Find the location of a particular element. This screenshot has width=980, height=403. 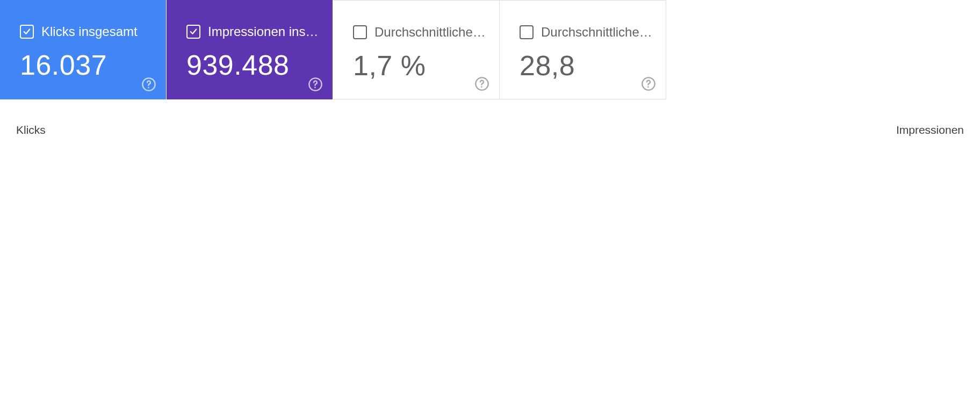

card-position: Durchschnittliche… 28,8 is located at coordinates (583, 49).